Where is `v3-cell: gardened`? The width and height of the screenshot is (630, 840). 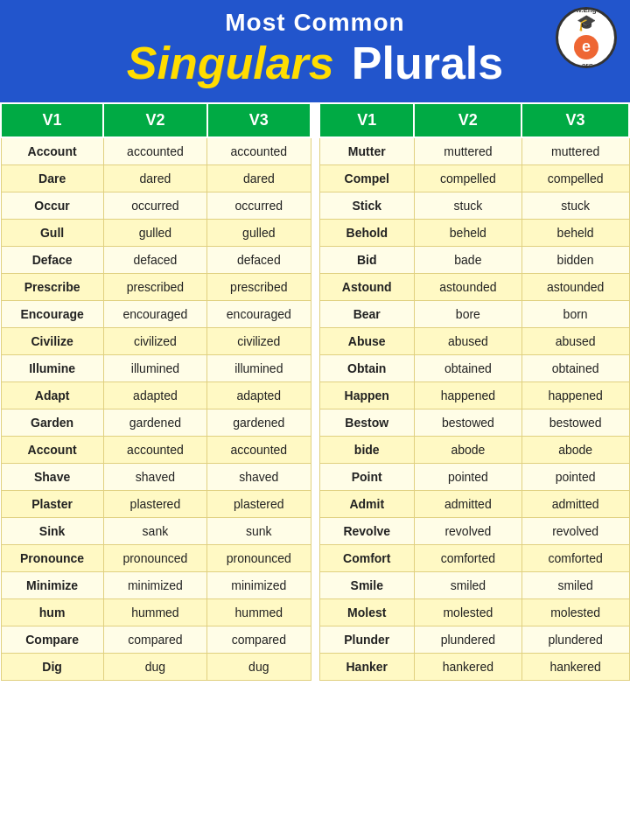 v3-cell: gardened is located at coordinates (259, 424).